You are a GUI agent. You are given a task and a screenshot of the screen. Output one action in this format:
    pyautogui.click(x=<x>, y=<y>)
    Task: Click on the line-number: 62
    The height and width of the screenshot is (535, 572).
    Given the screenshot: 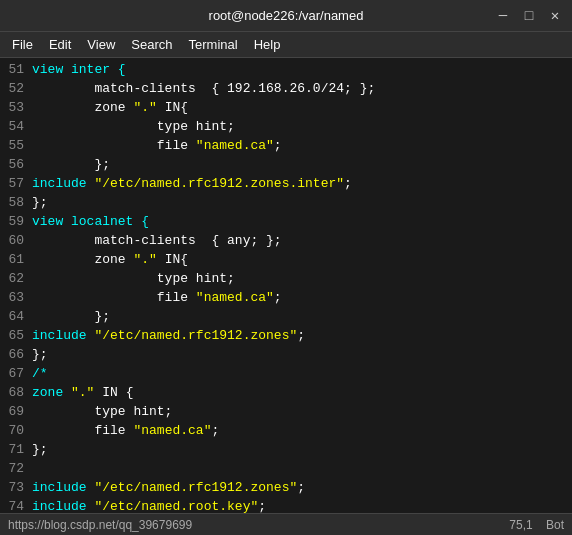 What is the action you would take?
    pyautogui.click(x=16, y=278)
    